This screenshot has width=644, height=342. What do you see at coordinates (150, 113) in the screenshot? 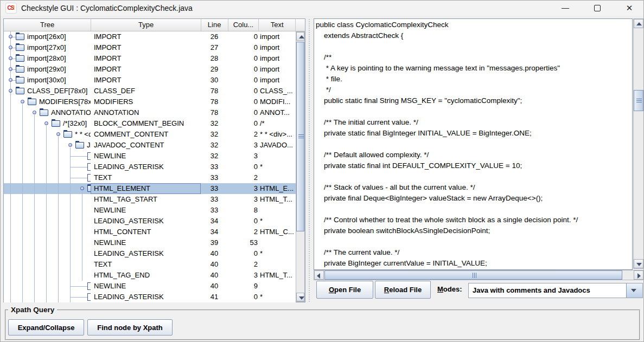
I see `table-row: ANNOTATION[78x0]ANNOTATION780ANNOT...` at bounding box center [150, 113].